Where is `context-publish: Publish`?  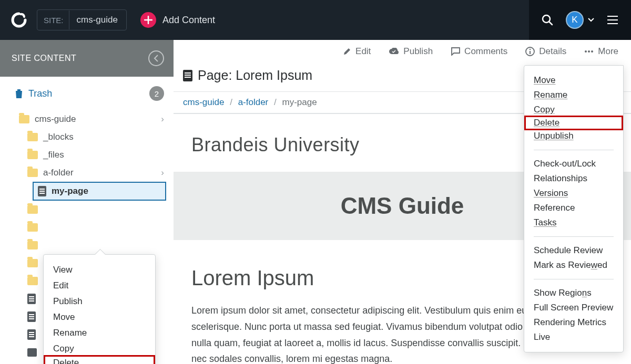
context-publish: Publish is located at coordinates (99, 301).